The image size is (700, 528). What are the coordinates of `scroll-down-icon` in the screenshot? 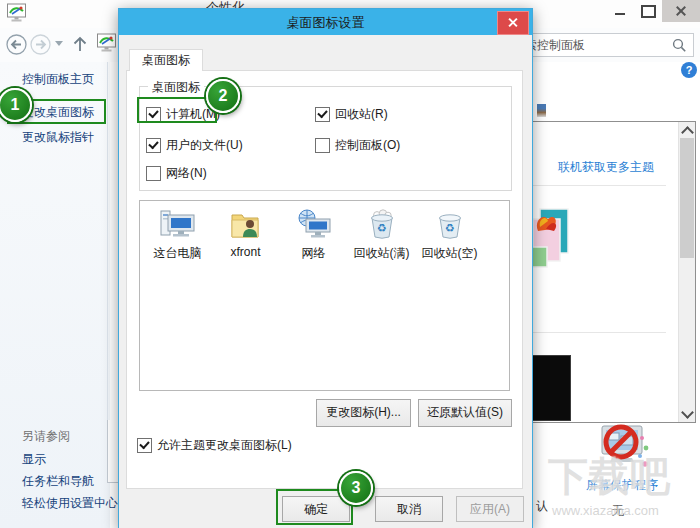 It's located at (688, 412).